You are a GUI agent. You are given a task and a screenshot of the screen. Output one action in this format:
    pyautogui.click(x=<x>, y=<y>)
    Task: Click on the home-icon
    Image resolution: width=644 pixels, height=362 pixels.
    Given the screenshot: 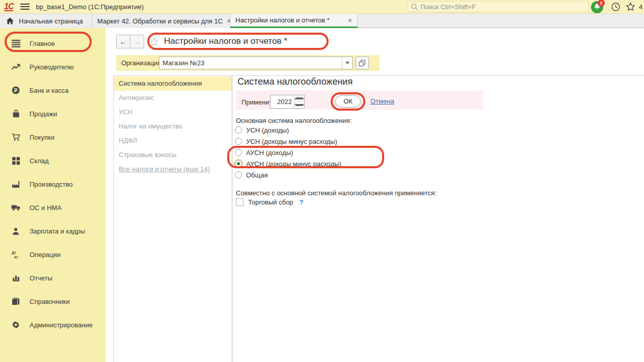 What is the action you would take?
    pyautogui.click(x=10, y=21)
    